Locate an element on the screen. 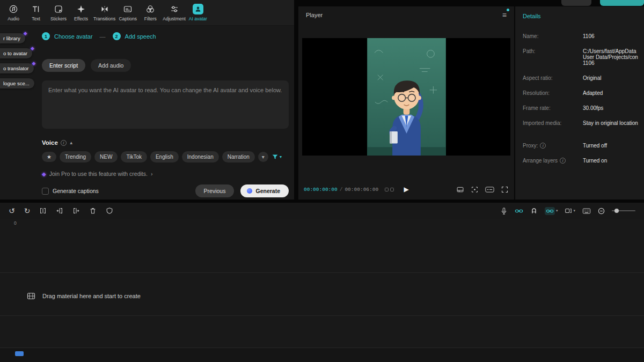  generate-captions-checkbox is located at coordinates (45, 191).